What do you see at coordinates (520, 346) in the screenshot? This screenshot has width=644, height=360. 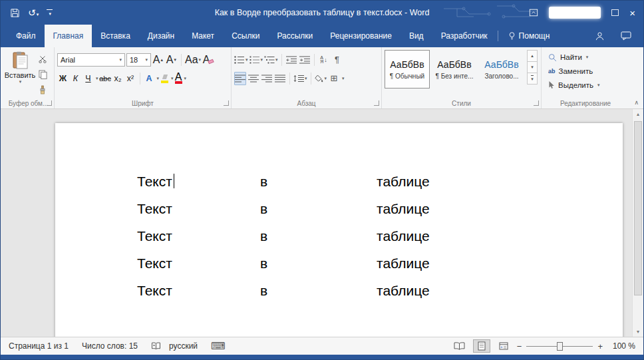 I see `zoom-out-icon: −` at bounding box center [520, 346].